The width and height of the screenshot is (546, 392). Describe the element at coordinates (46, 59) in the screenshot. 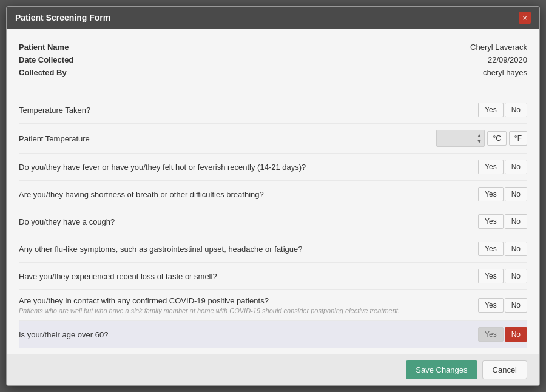

I see `date-collected-label: Date Collected` at that location.